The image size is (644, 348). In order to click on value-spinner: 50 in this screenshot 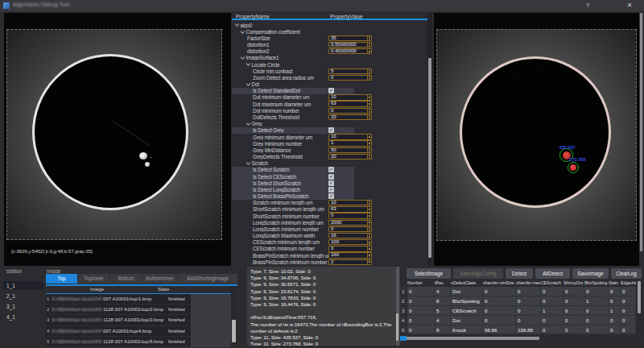, I will do `click(350, 150)`.